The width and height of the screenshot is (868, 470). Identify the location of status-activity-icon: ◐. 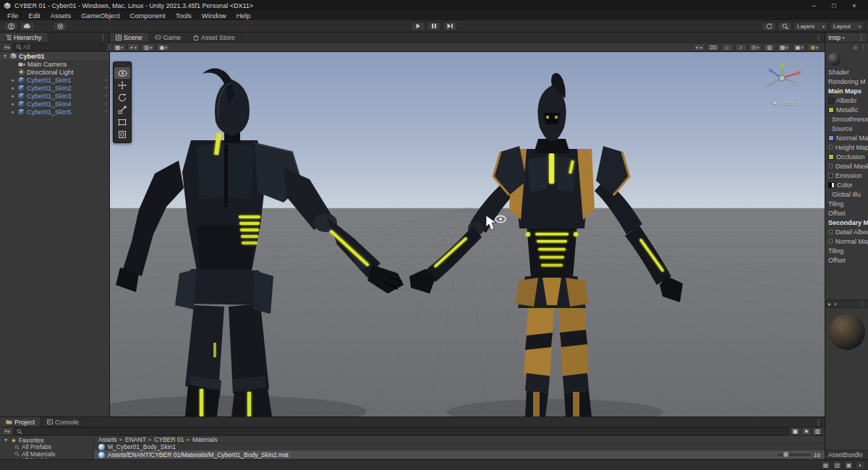
(861, 465).